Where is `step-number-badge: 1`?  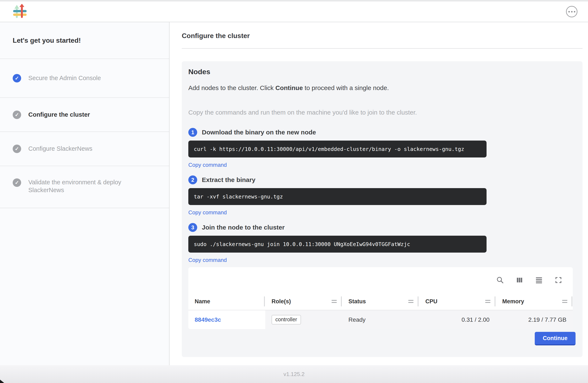 step-number-badge: 1 is located at coordinates (193, 132).